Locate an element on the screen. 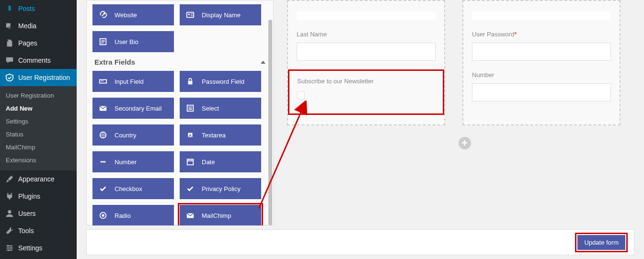 The image size is (644, 259). radio-icon is located at coordinates (103, 215).